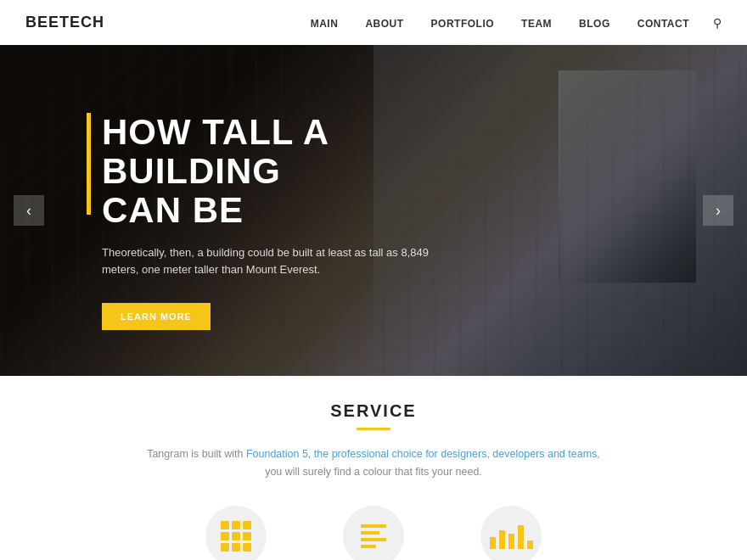 The width and height of the screenshot is (747, 560). I want to click on service-title: SERVICE, so click(374, 411).